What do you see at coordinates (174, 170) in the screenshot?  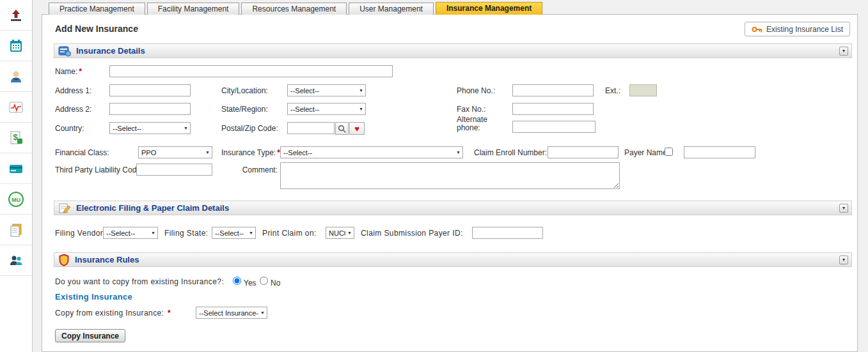 I see `third-party-liability-input` at bounding box center [174, 170].